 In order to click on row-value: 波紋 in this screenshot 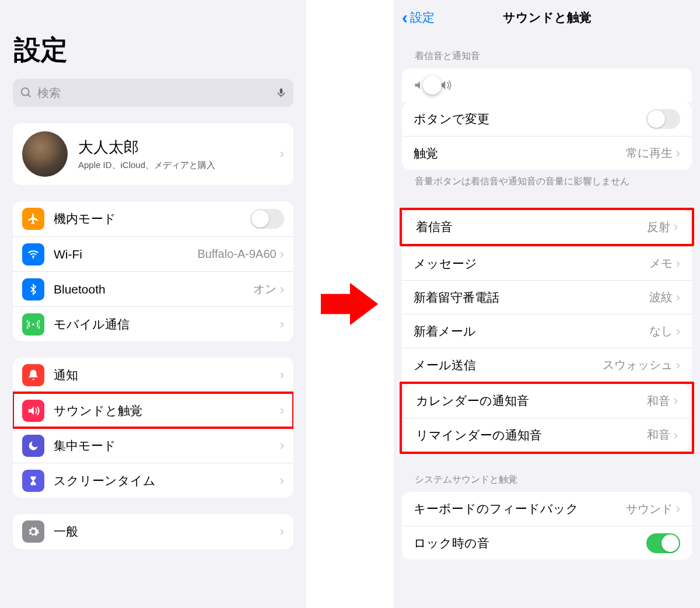, I will do `click(661, 298)`.